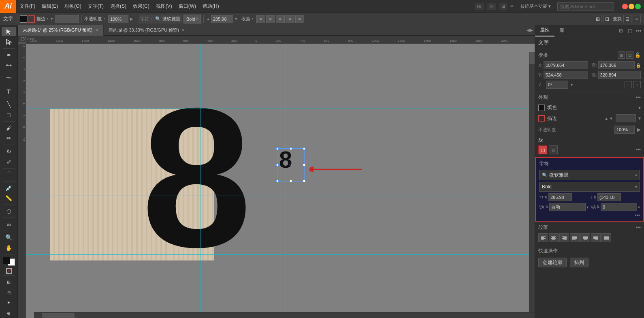 The width and height of the screenshot is (644, 318). Describe the element at coordinates (575, 238) in the screenshot. I see `para-justify-left-btn` at that location.